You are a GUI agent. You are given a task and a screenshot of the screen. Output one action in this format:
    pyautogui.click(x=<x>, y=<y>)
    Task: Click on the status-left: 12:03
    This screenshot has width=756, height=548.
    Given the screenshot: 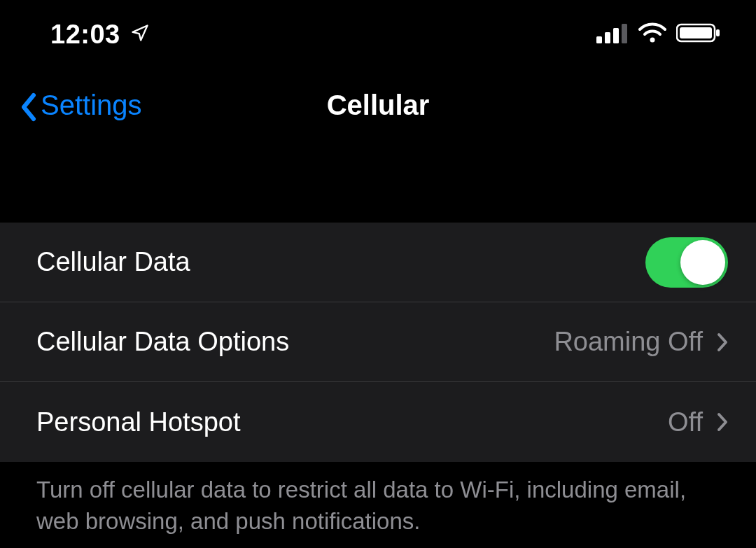 What is the action you would take?
    pyautogui.click(x=100, y=35)
    